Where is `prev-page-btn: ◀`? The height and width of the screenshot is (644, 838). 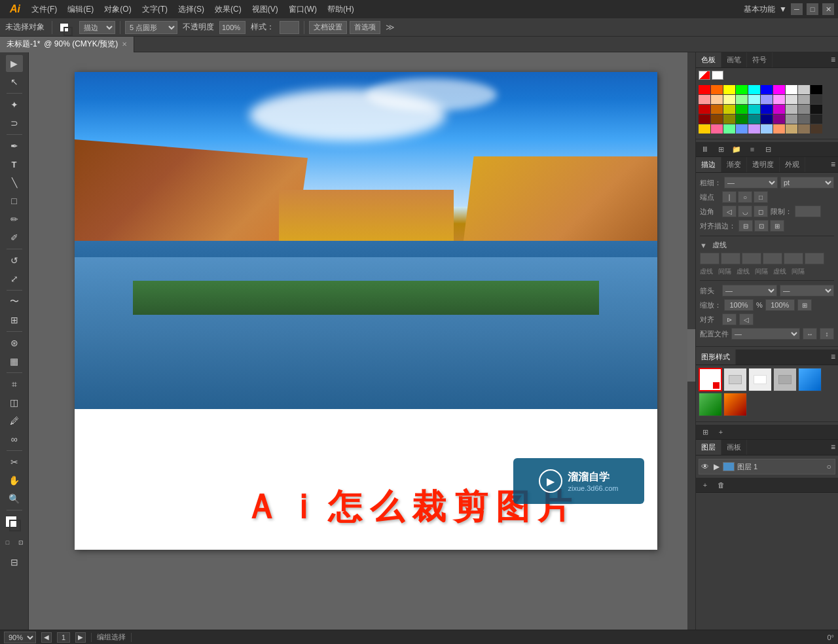 prev-page-btn: ◀ is located at coordinates (46, 637).